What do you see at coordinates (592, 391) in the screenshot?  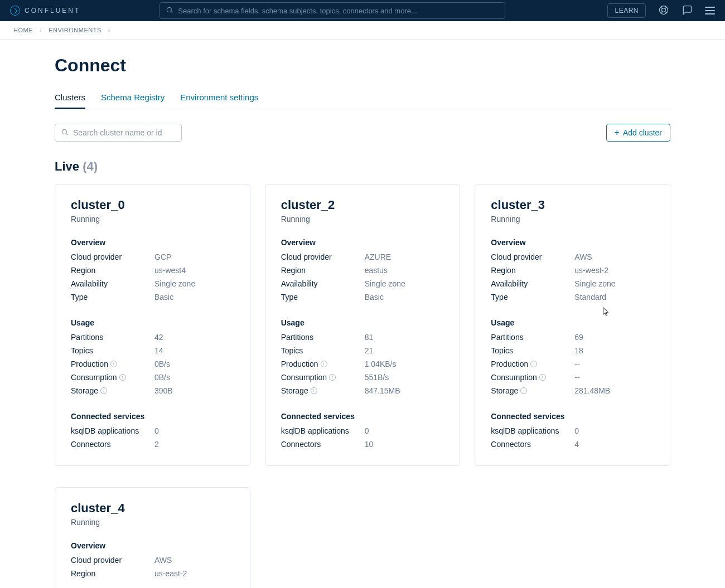 I see `row-value: 281.48MB` at bounding box center [592, 391].